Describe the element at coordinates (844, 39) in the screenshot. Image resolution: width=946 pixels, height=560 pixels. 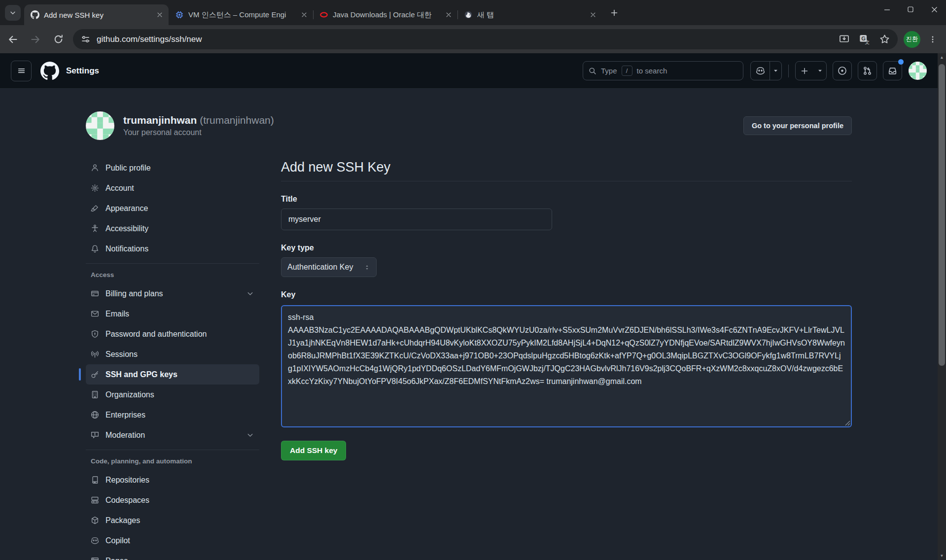
I see `install-app-icon` at that location.